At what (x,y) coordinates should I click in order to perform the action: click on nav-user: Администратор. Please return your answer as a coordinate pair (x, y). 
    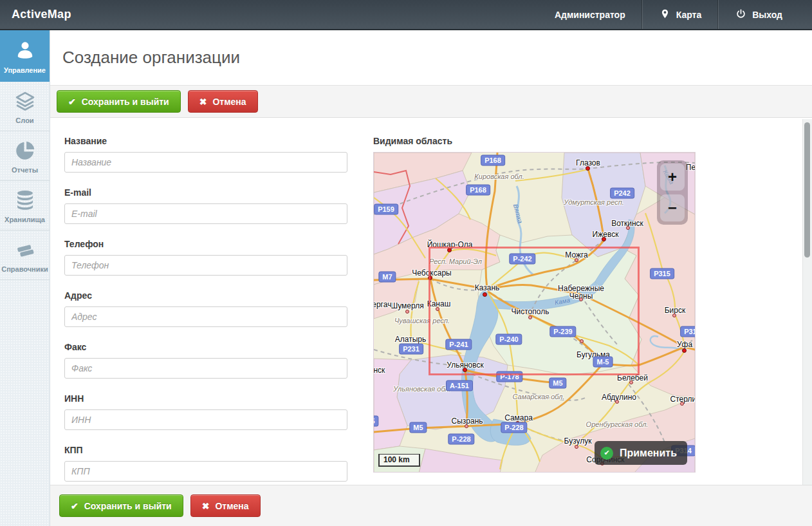
    Looking at the image, I should click on (590, 14).